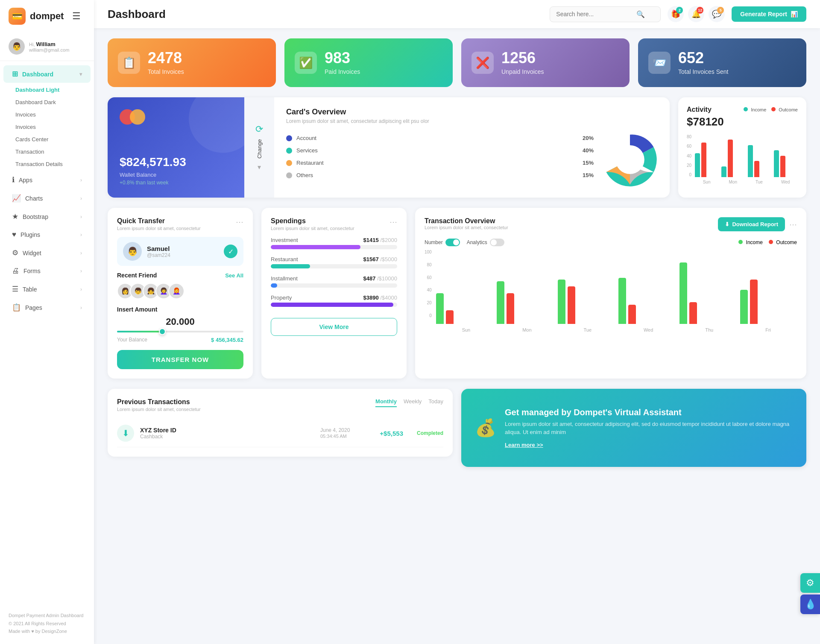 The width and height of the screenshot is (820, 644). Describe the element at coordinates (176, 291) in the screenshot. I see `friend-thumb-5: 👩‍🦰` at that location.